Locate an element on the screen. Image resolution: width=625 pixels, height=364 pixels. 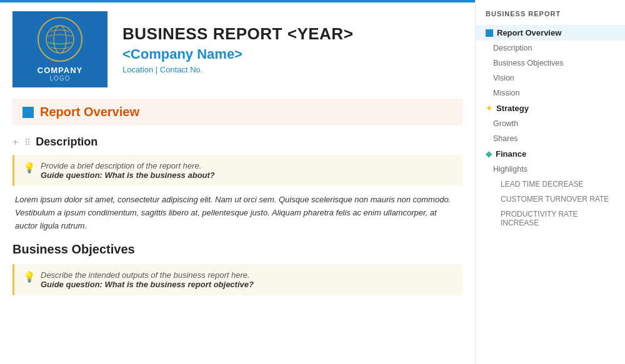
report-title: BUSINESS REPORT <YEAR> is located at coordinates (238, 34).